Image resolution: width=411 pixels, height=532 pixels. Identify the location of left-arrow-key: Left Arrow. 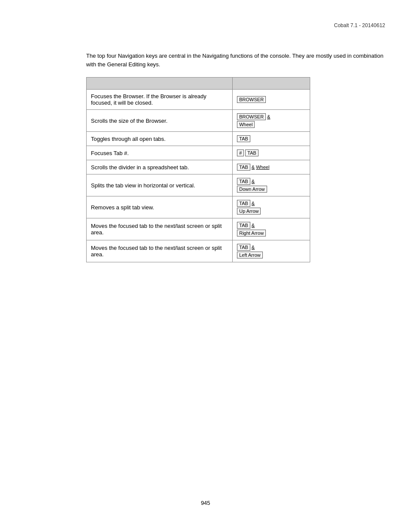
(250, 255).